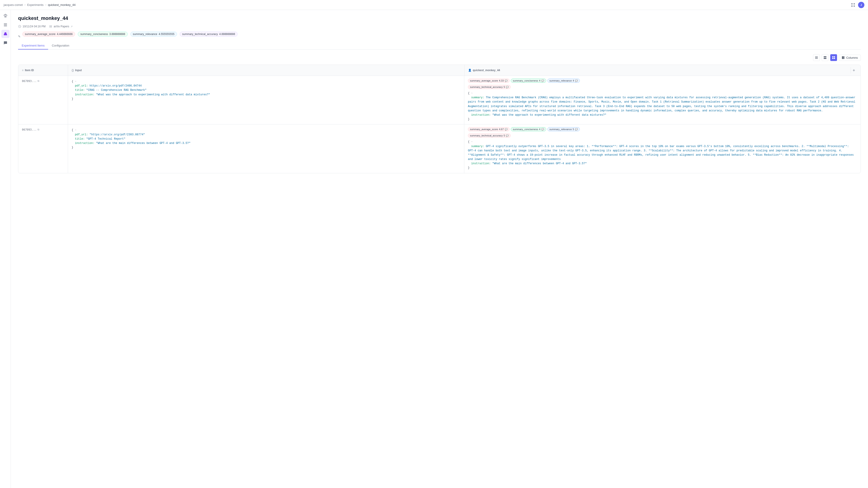  I want to click on item-id-cell-0: 067093... ⧉, so click(43, 100).